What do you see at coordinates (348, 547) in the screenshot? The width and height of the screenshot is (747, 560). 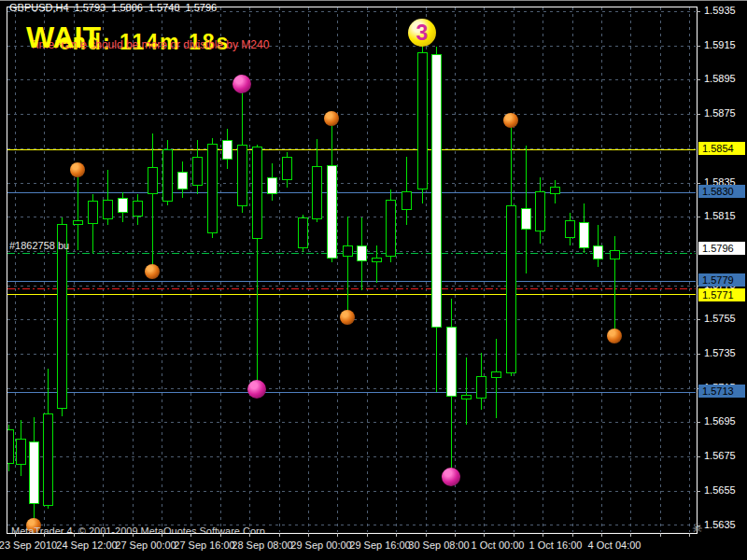 I see `time-axis: 23 Sep 201024 Sep 12:0027 Sep 00:0027 Se…` at bounding box center [348, 547].